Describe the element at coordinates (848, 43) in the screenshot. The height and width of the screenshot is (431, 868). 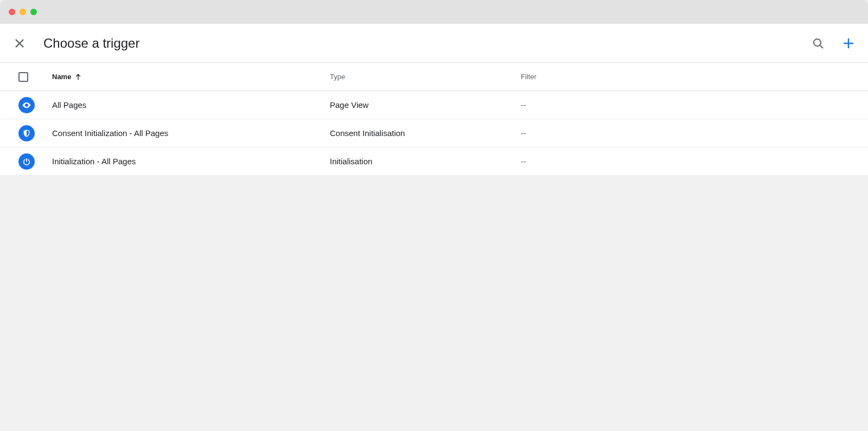
I see `plus-icon` at that location.